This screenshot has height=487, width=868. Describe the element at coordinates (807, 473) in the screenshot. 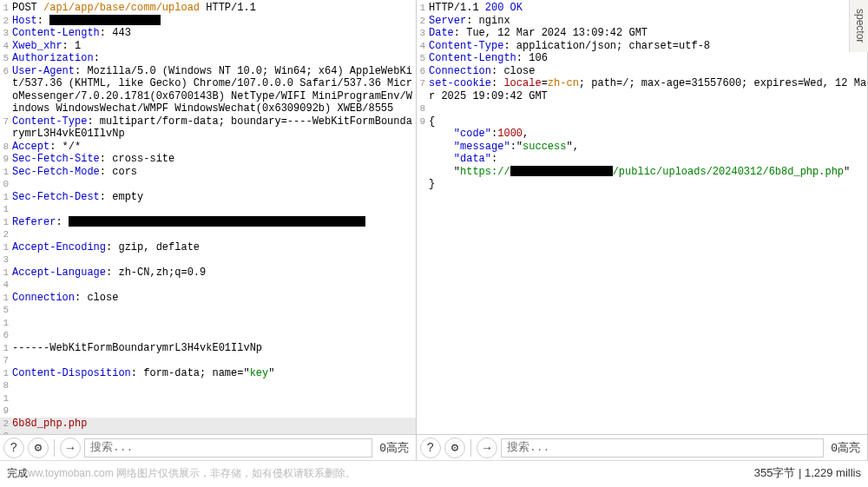

I see `footer-right: 355字节 | 1,229 millis` at that location.